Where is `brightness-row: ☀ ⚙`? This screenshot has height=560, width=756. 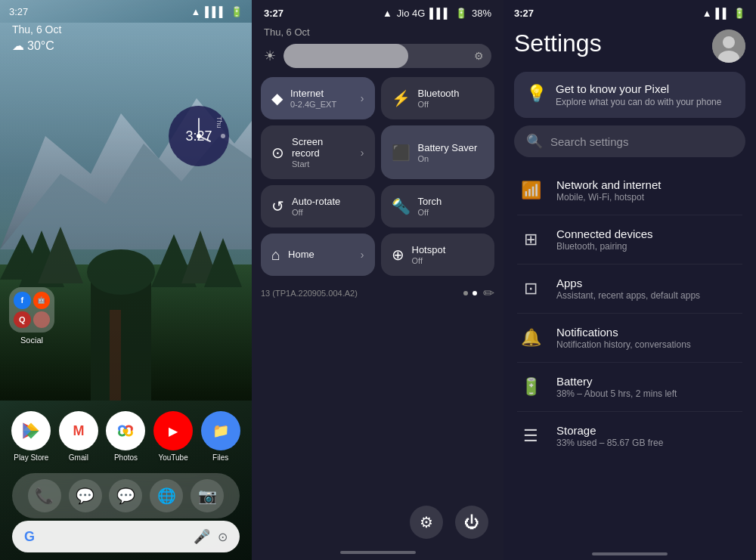
brightness-row: ☀ ⚙ is located at coordinates (378, 60).